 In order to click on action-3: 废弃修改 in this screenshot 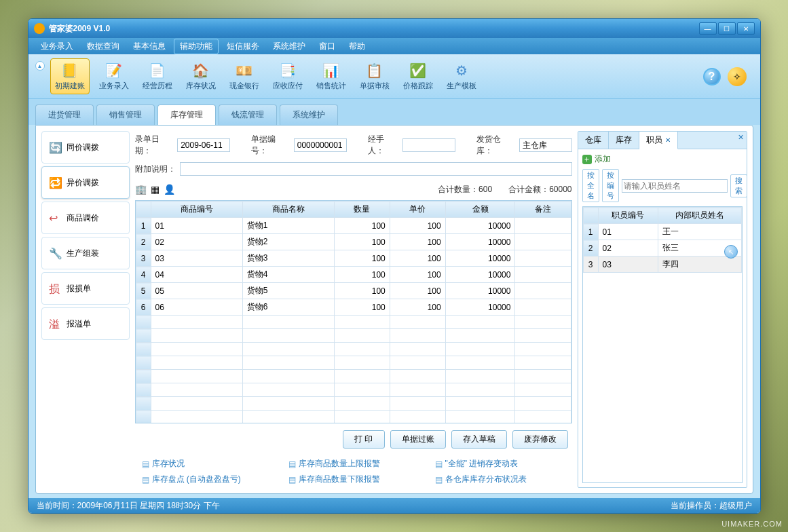, I will do `click(540, 440)`.